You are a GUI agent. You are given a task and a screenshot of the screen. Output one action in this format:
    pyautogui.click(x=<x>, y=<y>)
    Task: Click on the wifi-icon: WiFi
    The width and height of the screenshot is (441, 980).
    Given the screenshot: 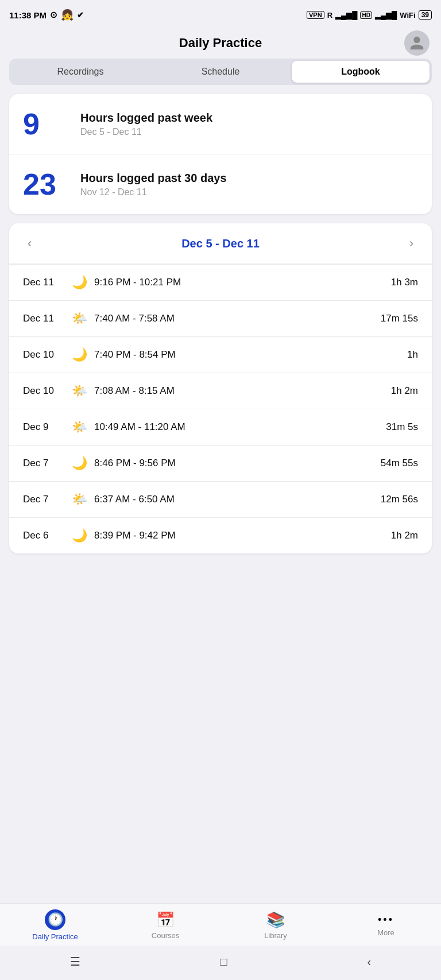 What is the action you would take?
    pyautogui.click(x=408, y=15)
    